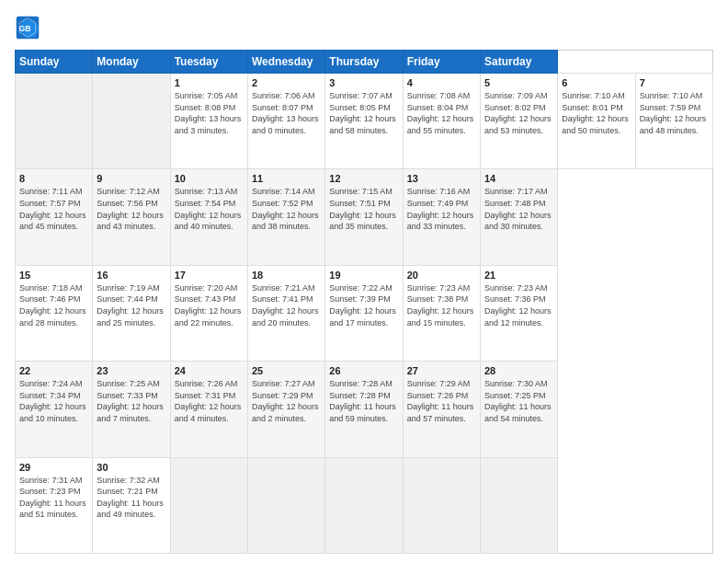  Describe the element at coordinates (518, 63) in the screenshot. I see `weekday-header-cell: Saturday` at that location.